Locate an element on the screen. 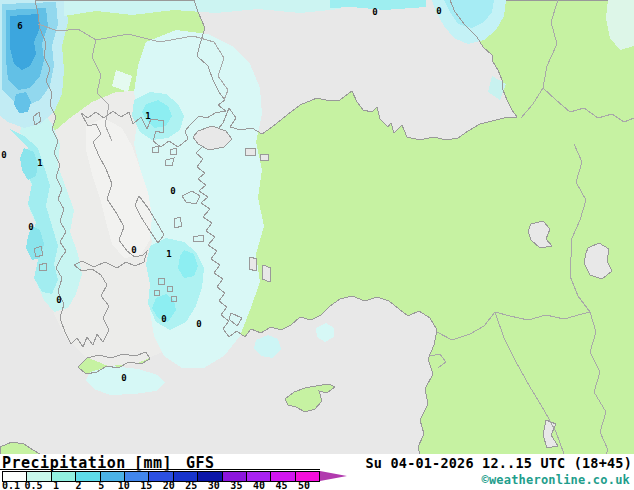 The width and height of the screenshot is (634, 490). scale-tick-label: 20 is located at coordinates (169, 486).